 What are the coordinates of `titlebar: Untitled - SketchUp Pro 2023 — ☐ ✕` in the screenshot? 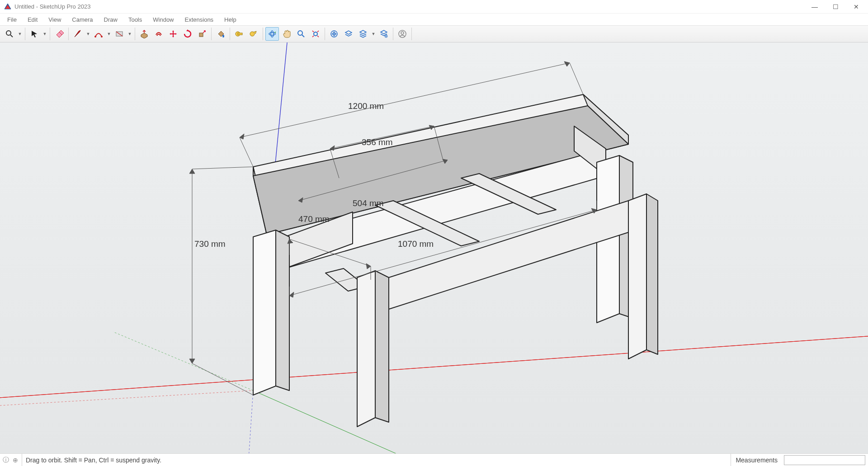 It's located at (434, 7).